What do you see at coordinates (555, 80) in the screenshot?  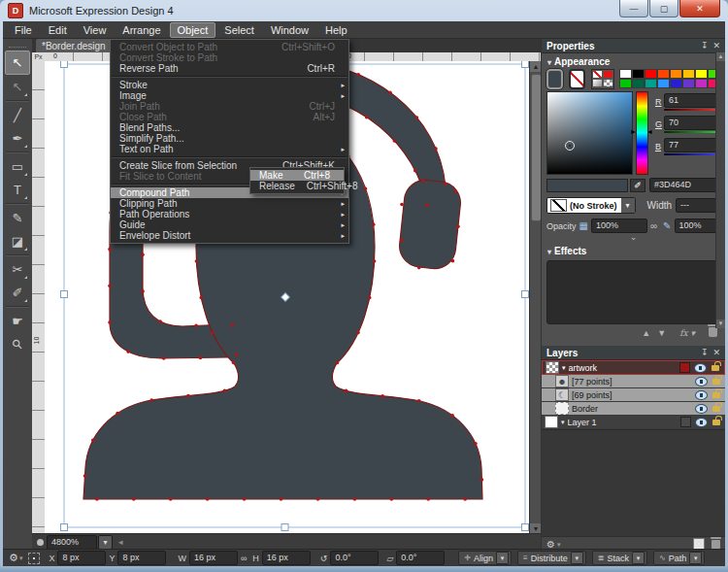 I see `fill-swatch-button` at bounding box center [555, 80].